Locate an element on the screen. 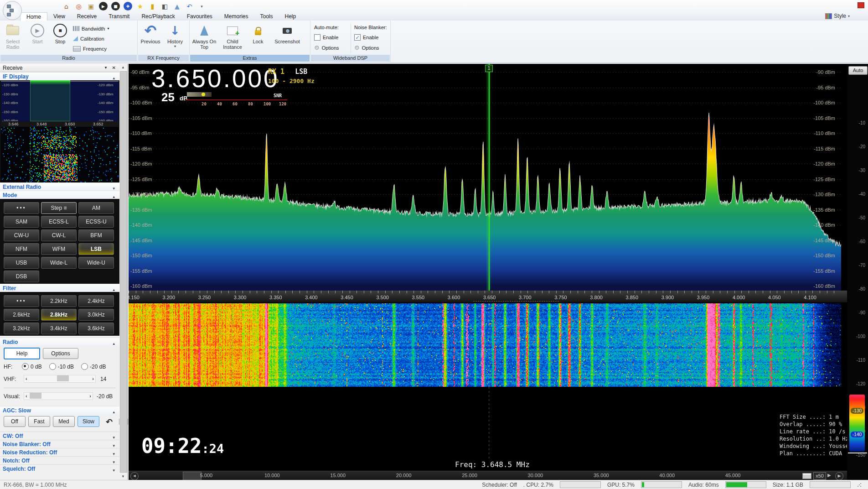  automute-enable-checkbox: Enable is located at coordinates (326, 37).